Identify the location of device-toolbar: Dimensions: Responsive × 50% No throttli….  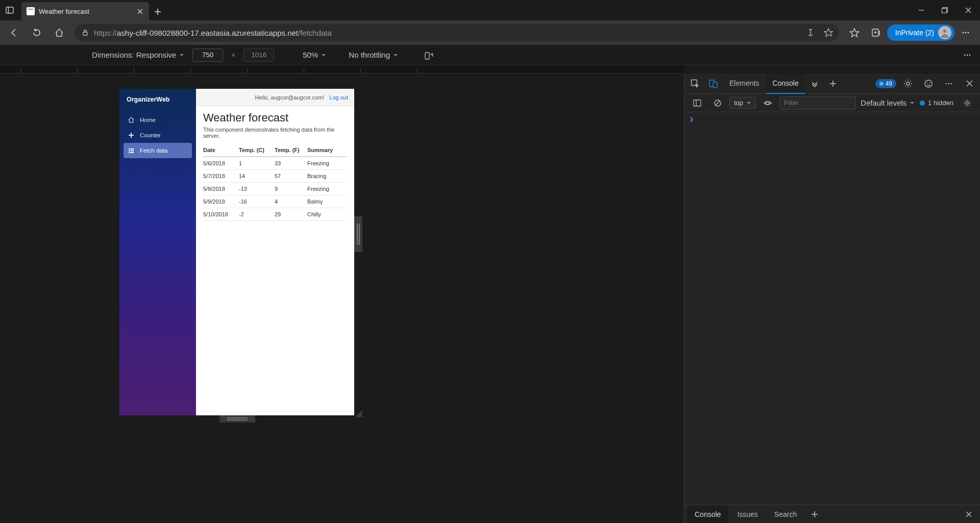
(490, 55).